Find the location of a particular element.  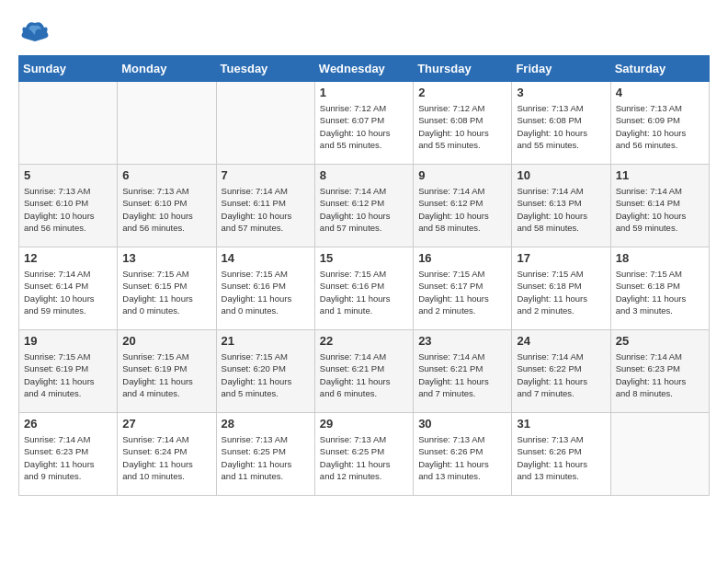

header is located at coordinates (364, 32).